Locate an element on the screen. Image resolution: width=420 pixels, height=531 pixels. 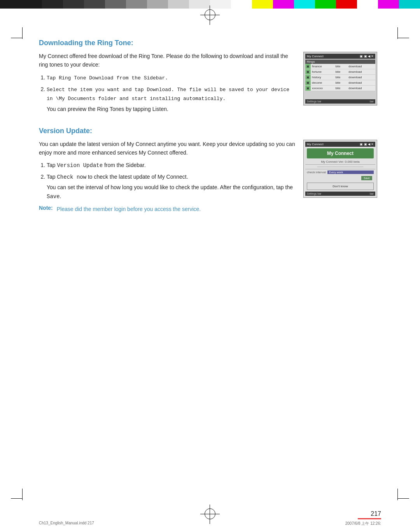
mock-version-text: My Connect Ver: 0.000 beta is located at coordinates (340, 162).